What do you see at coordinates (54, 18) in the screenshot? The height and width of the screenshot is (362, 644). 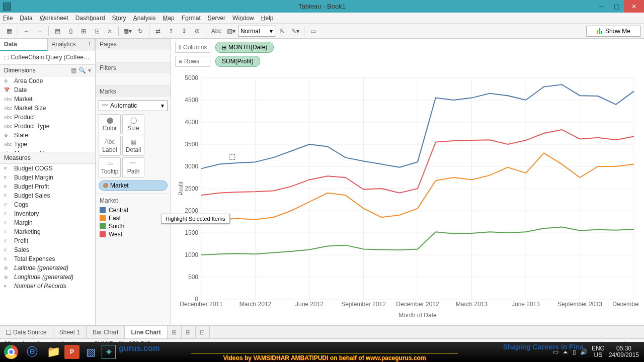 I see `menu-worksheet: Worksheet` at bounding box center [54, 18].